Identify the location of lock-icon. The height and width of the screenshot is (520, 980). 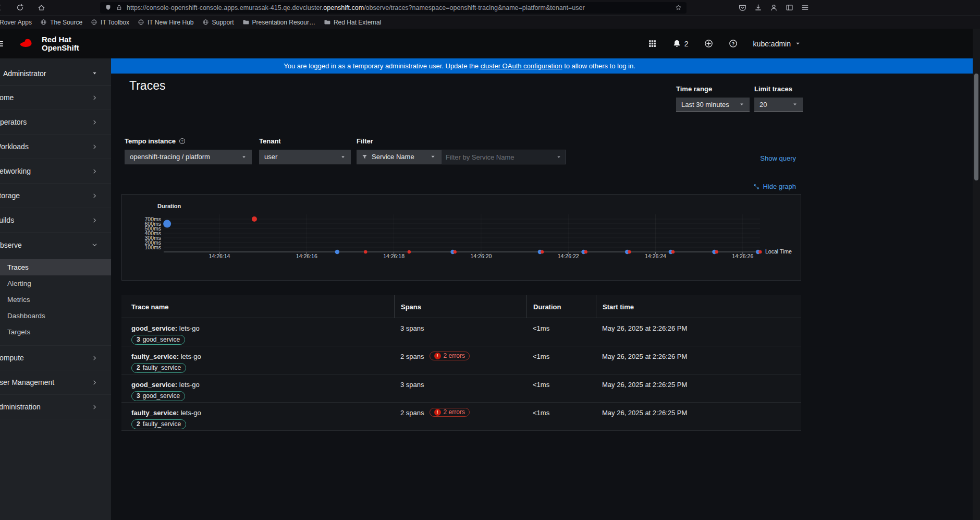
(119, 7).